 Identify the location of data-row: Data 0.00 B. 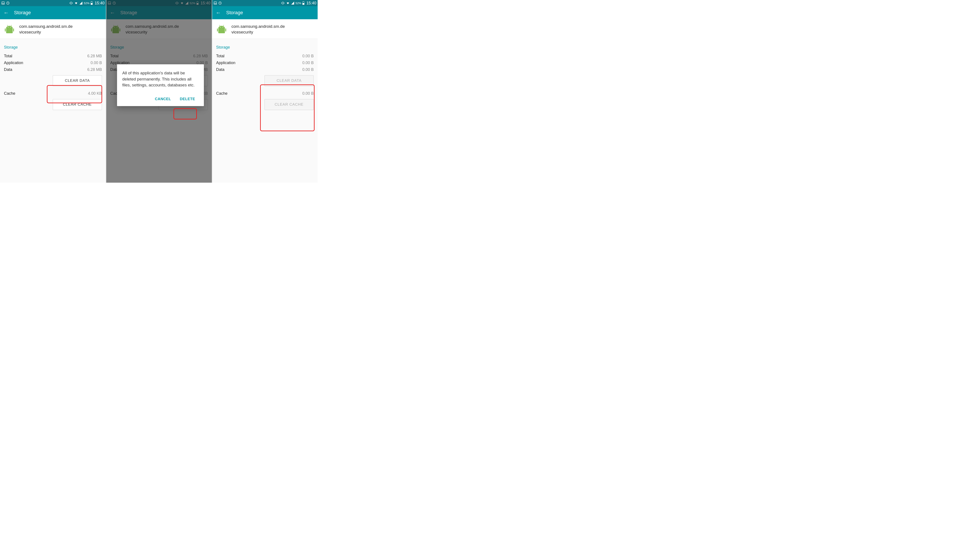
(265, 70).